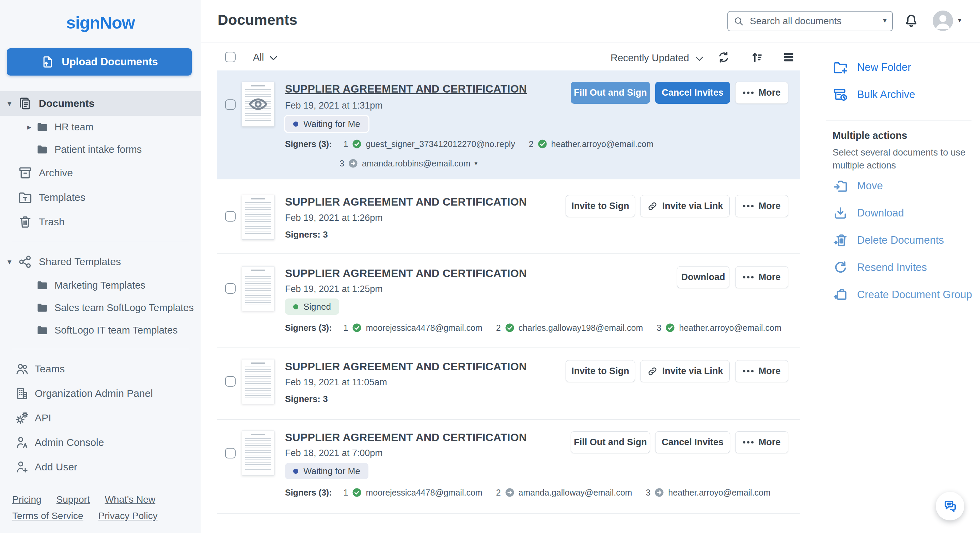  Describe the element at coordinates (100, 308) in the screenshot. I see `sidebar-item-sales-team-softlogo-templates: Sales team SoftLogo Templates` at that location.